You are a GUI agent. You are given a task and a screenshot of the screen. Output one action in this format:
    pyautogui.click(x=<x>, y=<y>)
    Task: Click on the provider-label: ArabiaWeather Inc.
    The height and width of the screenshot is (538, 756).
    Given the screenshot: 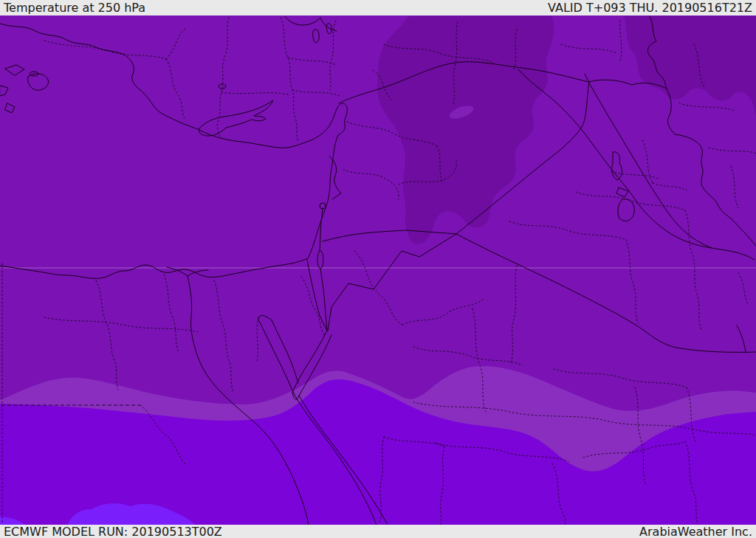 What is the action you would take?
    pyautogui.click(x=695, y=531)
    